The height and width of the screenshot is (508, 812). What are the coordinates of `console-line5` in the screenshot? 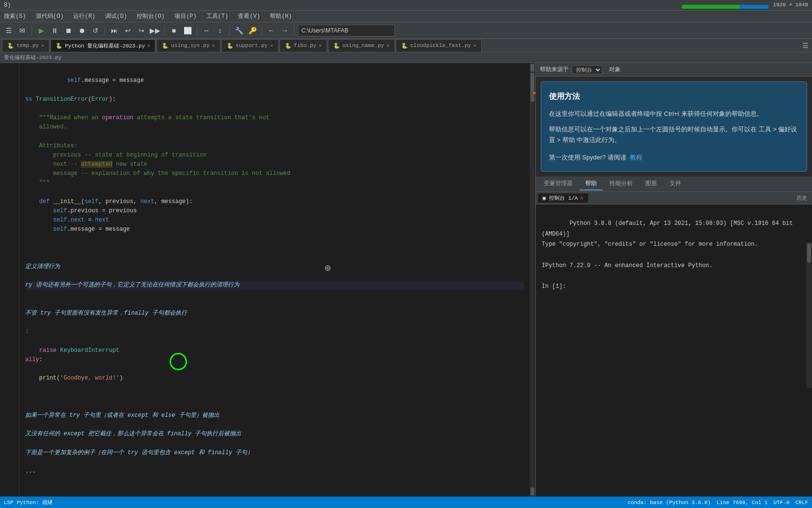 It's located at (544, 276).